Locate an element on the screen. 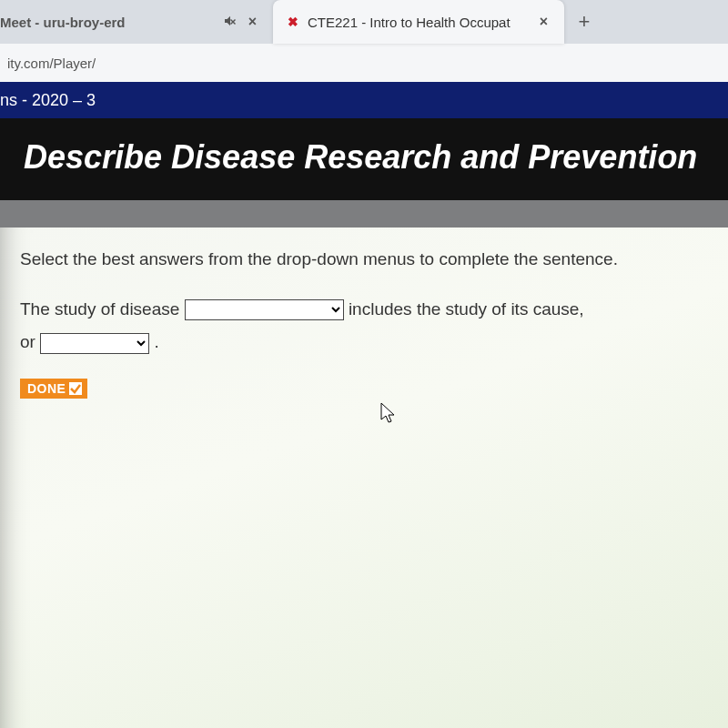 This screenshot has height=728, width=728. divider is located at coordinates (364, 214).